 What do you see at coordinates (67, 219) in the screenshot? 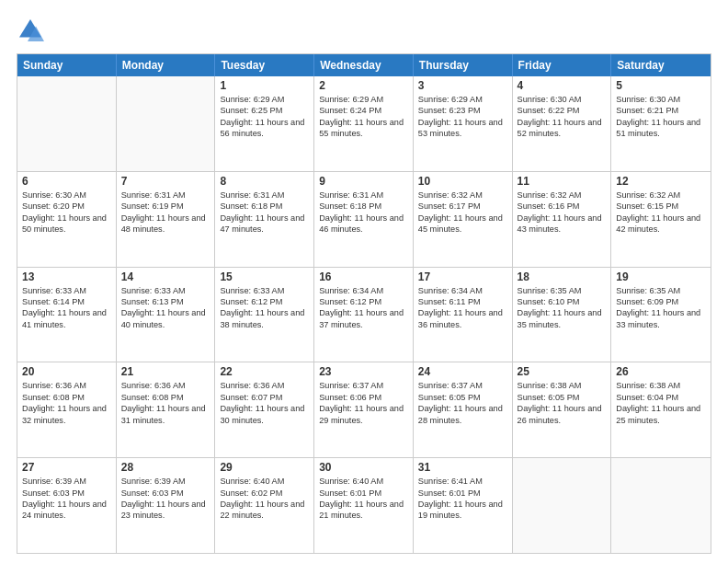
I see `calendar-cell: 6Sunrise: 6:30 AMSunset: 6:20 PMDaylight…` at bounding box center [67, 219].